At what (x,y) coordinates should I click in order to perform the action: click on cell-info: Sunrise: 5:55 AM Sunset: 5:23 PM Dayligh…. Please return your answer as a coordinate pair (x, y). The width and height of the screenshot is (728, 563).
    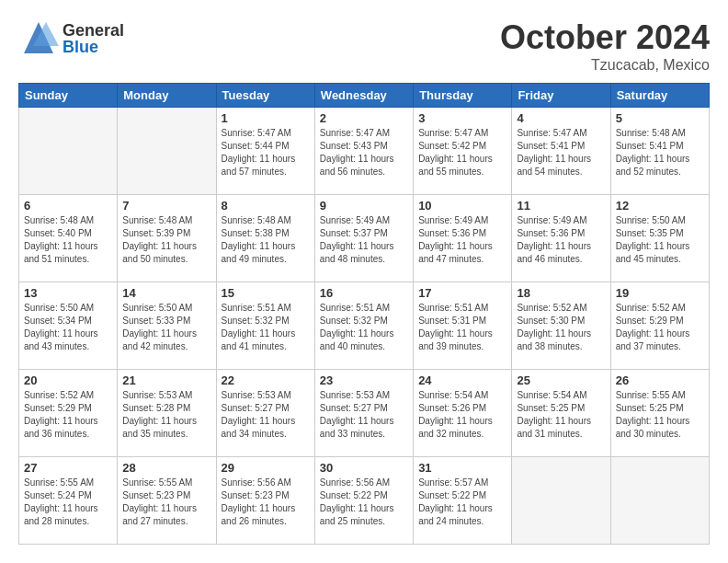
    Looking at the image, I should click on (166, 502).